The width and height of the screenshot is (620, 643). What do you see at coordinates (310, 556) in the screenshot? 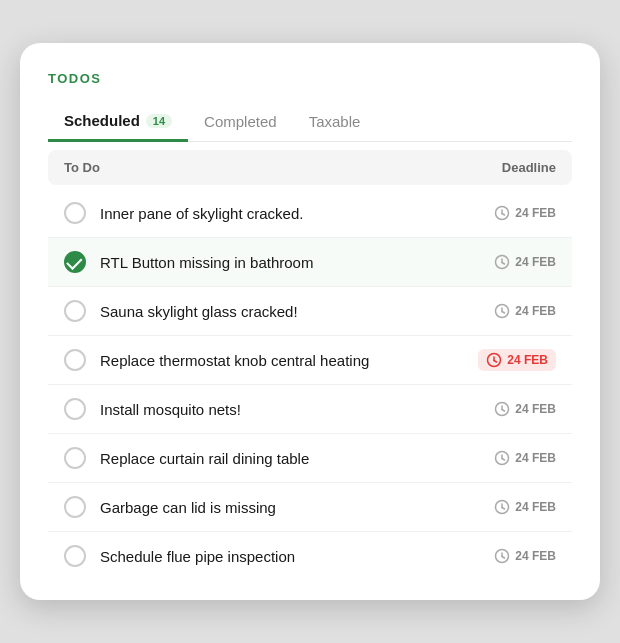
I see `todo-item: Schedule flue pipe inspection24 FEB` at bounding box center [310, 556].